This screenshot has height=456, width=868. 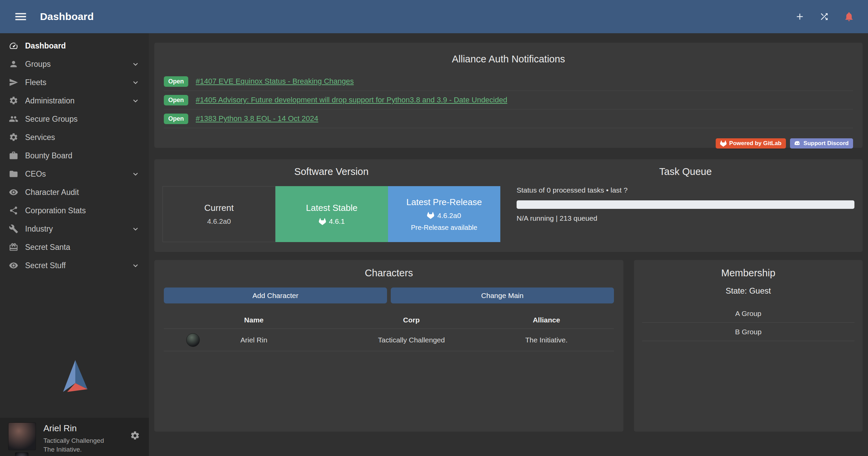 What do you see at coordinates (45, 46) in the screenshot?
I see `sidebar-item-label: Dashboard` at bounding box center [45, 46].